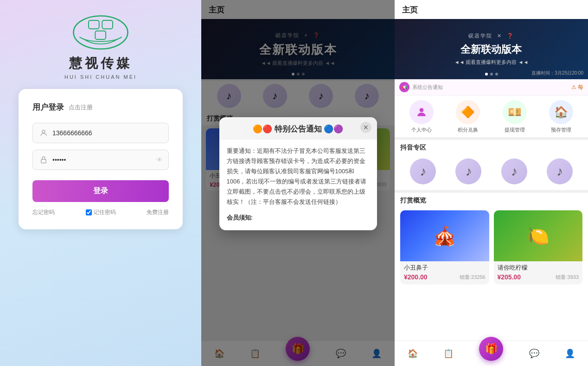  I want to click on douyin-icon-2: ♪, so click(468, 171).